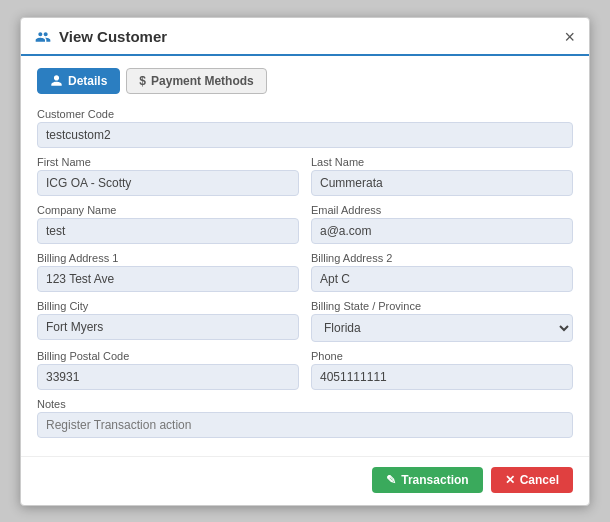  What do you see at coordinates (442, 231) in the screenshot?
I see `email-input` at bounding box center [442, 231].